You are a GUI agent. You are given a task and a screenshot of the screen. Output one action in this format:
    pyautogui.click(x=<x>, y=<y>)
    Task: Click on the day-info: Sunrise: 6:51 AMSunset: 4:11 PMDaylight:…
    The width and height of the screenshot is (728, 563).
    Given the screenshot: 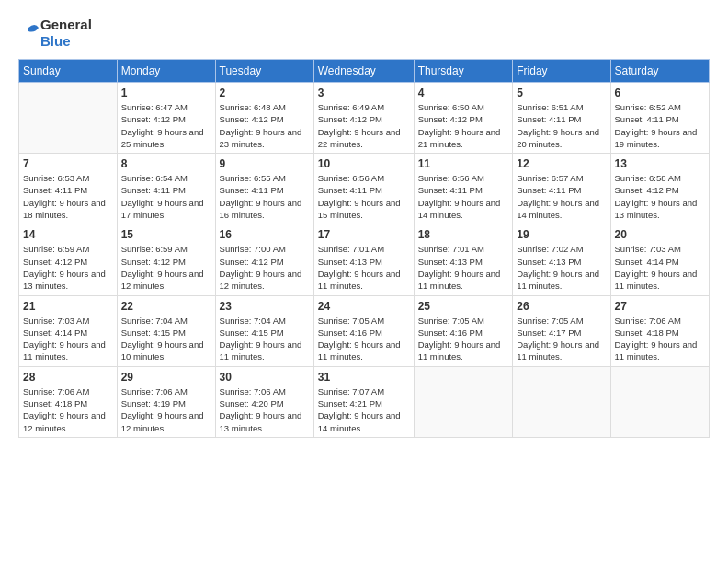 What is the action you would take?
    pyautogui.click(x=561, y=125)
    